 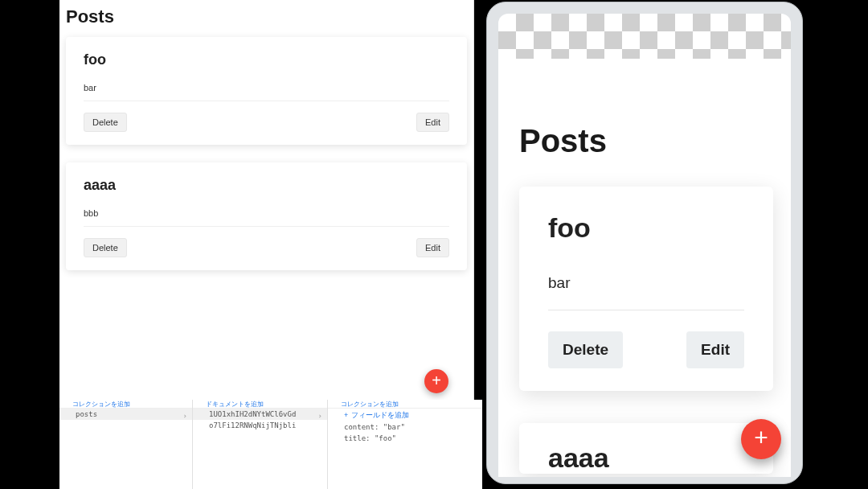 What do you see at coordinates (271, 444) in the screenshot?
I see `firestore-panel: コレクションを追加 posts › ドキュメントを追加 1UO1xhIH2dNY…` at bounding box center [271, 444].